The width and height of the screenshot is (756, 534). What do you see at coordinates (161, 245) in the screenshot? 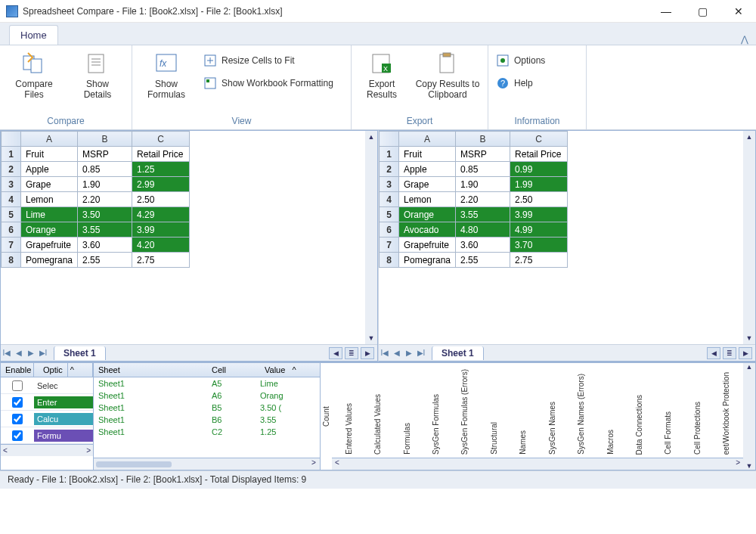
I see `cell: 4.20` at bounding box center [161, 245].